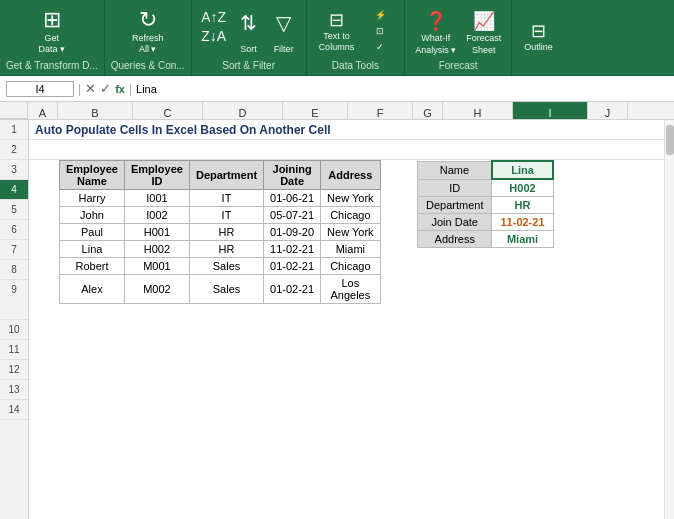  What do you see at coordinates (156, 290) in the screenshot?
I see `cell-id-m002: M002` at bounding box center [156, 290].